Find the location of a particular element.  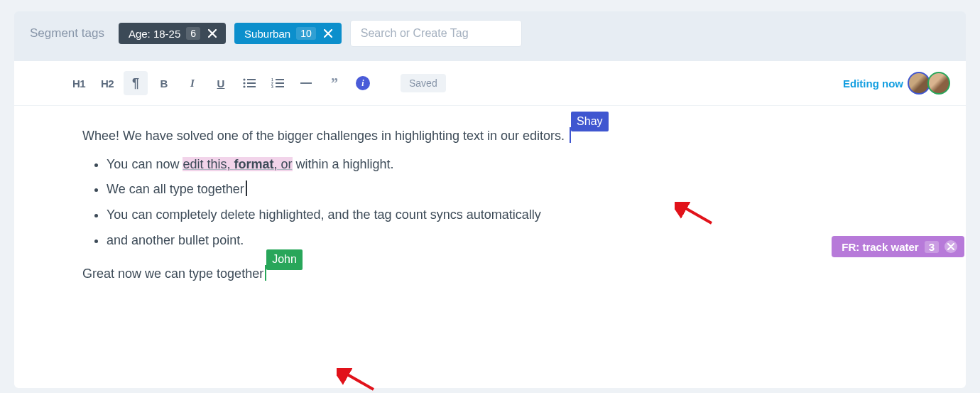

text: Whee! We have solved one of the bigger c… is located at coordinates (325, 136).